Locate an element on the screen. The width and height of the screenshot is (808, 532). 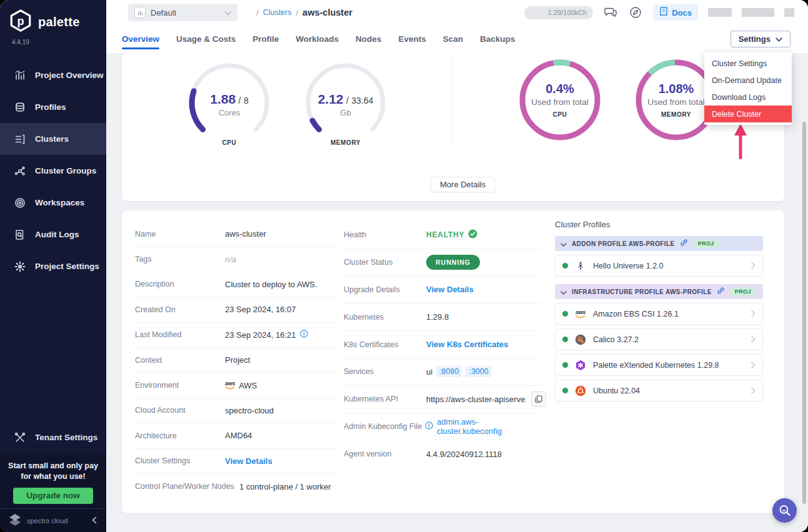
sidebar-item-label: Audit Logs is located at coordinates (57, 235).